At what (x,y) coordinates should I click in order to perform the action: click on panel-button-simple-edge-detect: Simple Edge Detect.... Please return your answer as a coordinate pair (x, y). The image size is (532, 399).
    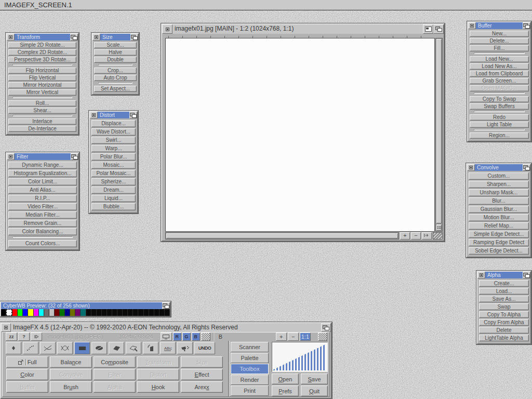
    Looking at the image, I should click on (499, 234).